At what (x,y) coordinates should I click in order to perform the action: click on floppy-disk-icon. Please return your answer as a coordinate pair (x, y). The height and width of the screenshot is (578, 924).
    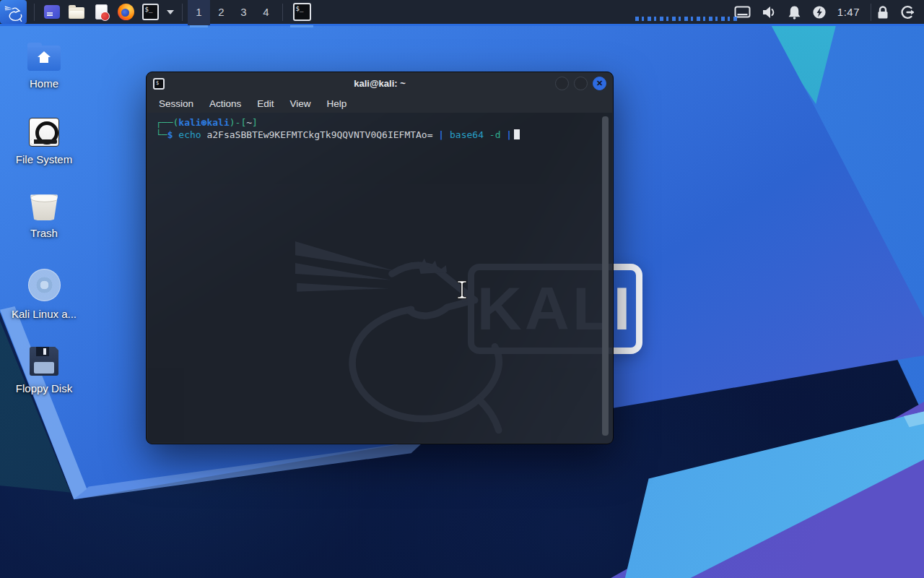
    Looking at the image, I should click on (44, 361).